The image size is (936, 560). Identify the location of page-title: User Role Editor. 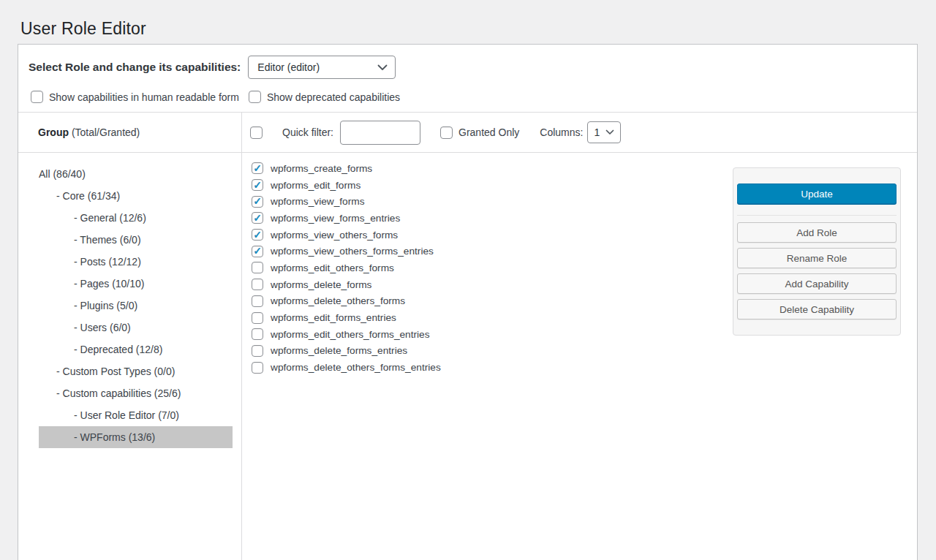
(83, 29).